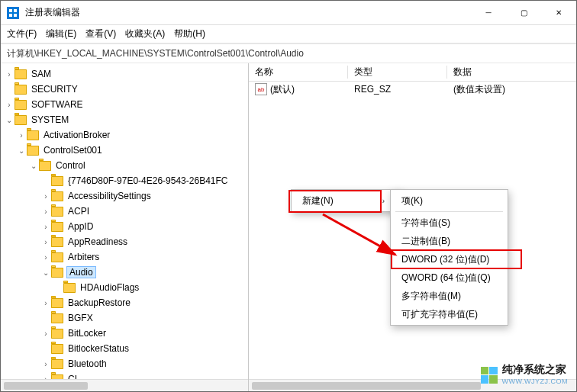 This screenshot has height=392, width=577. What do you see at coordinates (524, 13) in the screenshot?
I see `maximize-button: ▢` at bounding box center [524, 13].